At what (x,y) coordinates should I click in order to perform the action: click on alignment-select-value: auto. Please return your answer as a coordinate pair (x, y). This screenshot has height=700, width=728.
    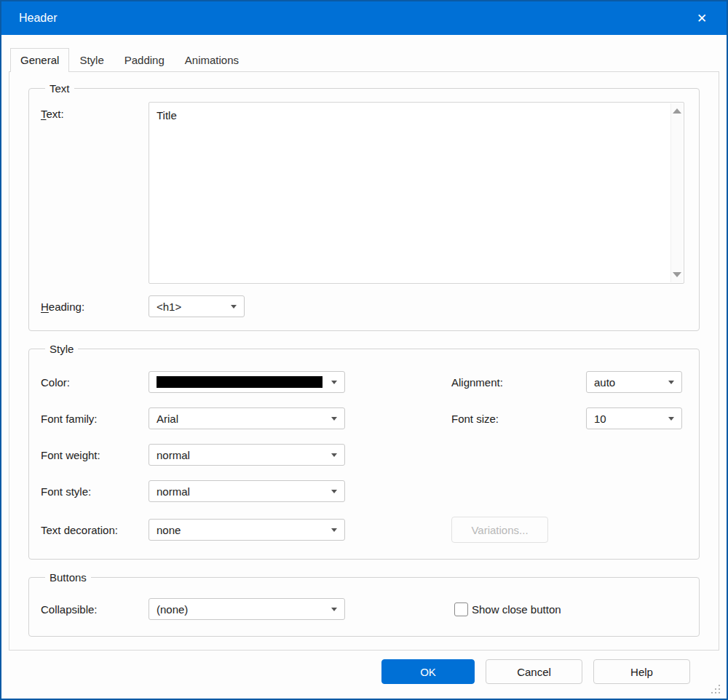
    Looking at the image, I should click on (604, 383).